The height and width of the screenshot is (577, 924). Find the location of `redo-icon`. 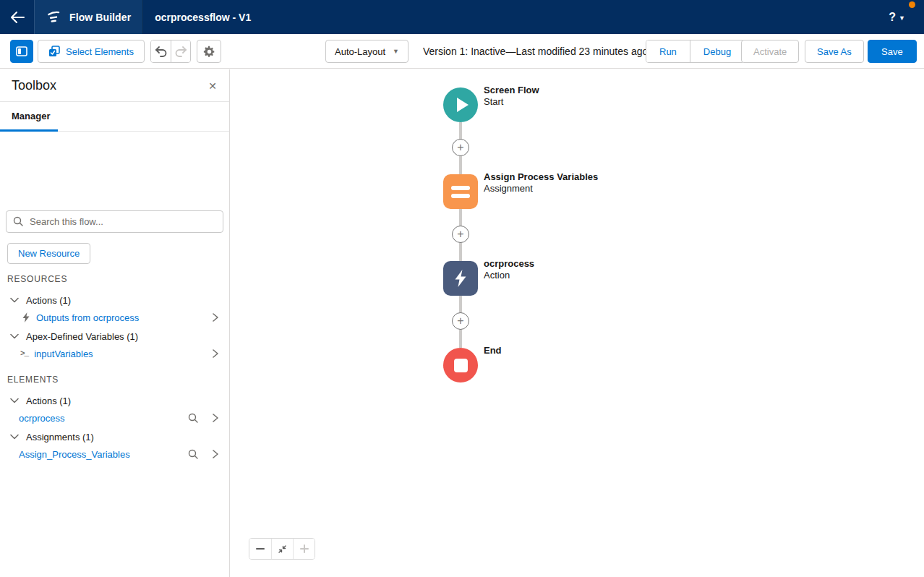

redo-icon is located at coordinates (181, 51).